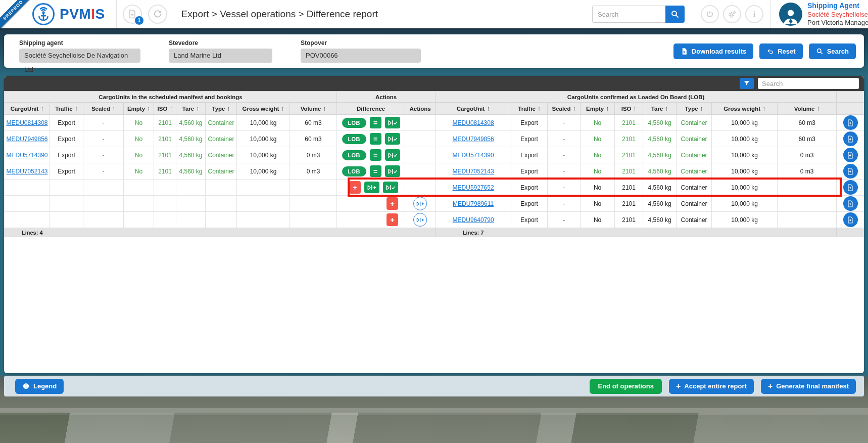  I want to click on column-header-volume-right: Volume↑, so click(807, 109).